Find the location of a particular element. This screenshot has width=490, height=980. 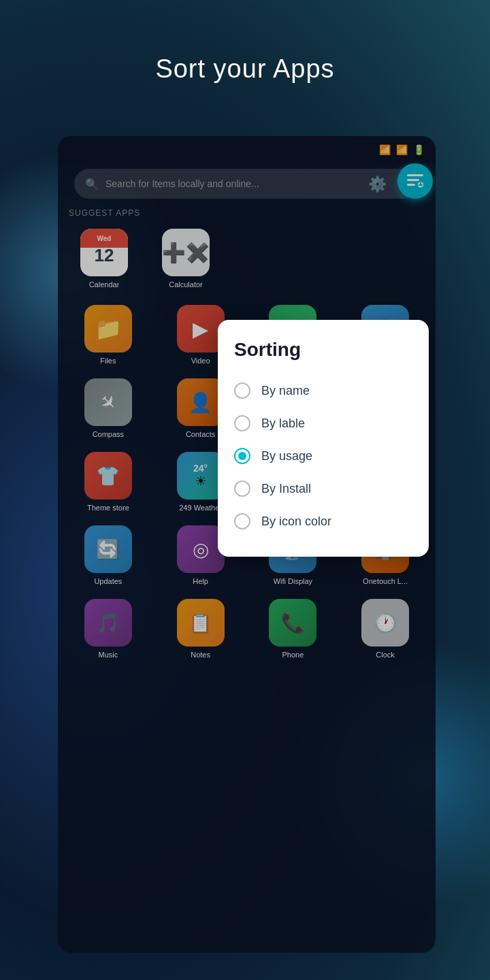

radio-inner-by-usage is located at coordinates (242, 456).